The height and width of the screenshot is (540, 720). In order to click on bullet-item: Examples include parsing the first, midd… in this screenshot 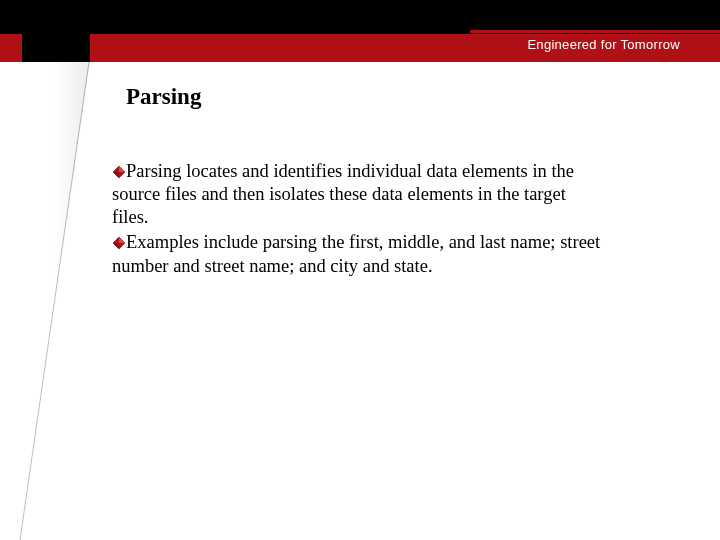, I will do `click(357, 254)`.